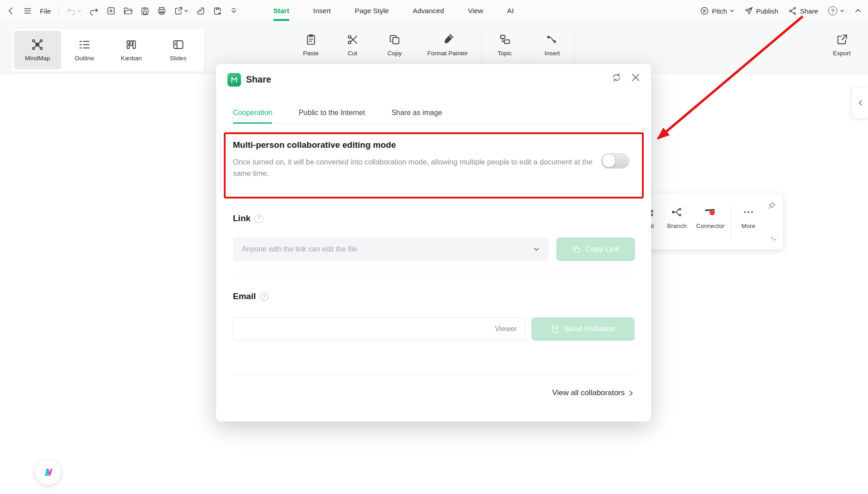  Describe the element at coordinates (717, 11) in the screenshot. I see `pitch-button: Pitch` at that location.